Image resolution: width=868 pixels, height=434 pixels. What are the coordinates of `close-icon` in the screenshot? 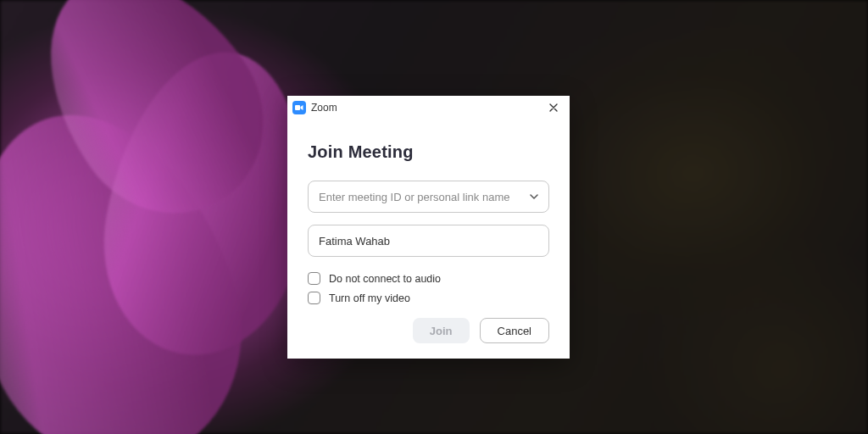 It's located at (554, 108).